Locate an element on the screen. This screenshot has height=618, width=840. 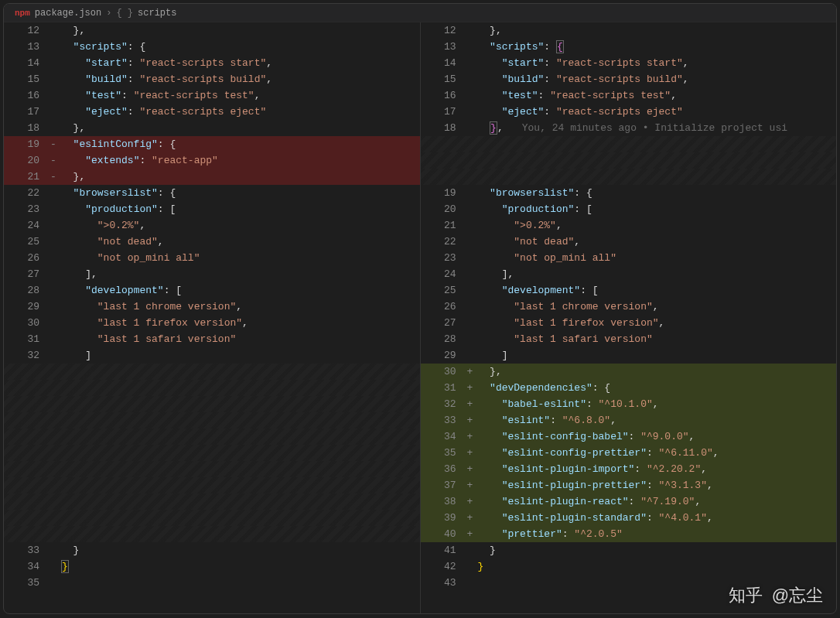
breadcrumb-file: package.json is located at coordinates (68, 13).